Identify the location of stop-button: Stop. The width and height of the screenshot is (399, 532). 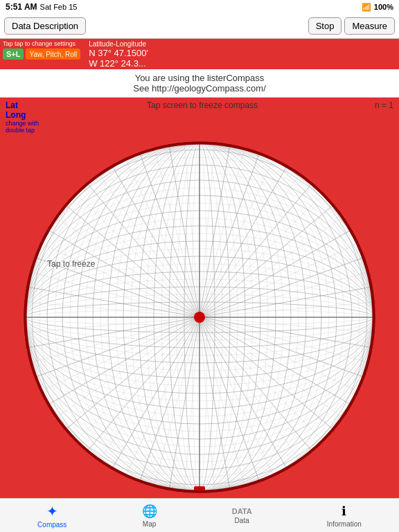
(326, 26).